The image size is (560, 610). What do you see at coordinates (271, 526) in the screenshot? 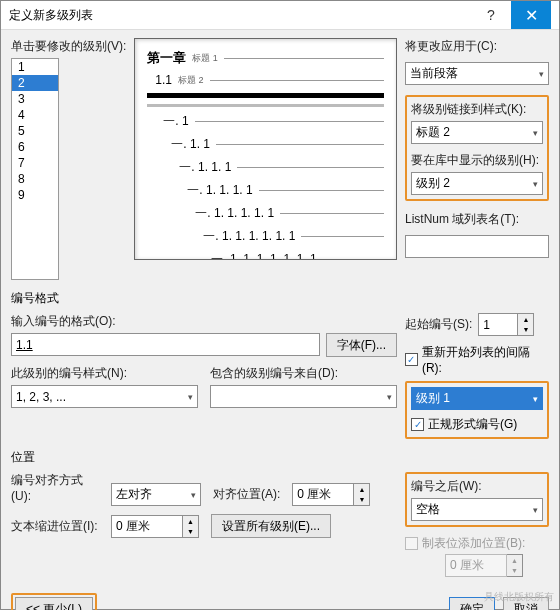
I see `set-all-levels-button: 设置所有级别(E)...` at bounding box center [271, 526].